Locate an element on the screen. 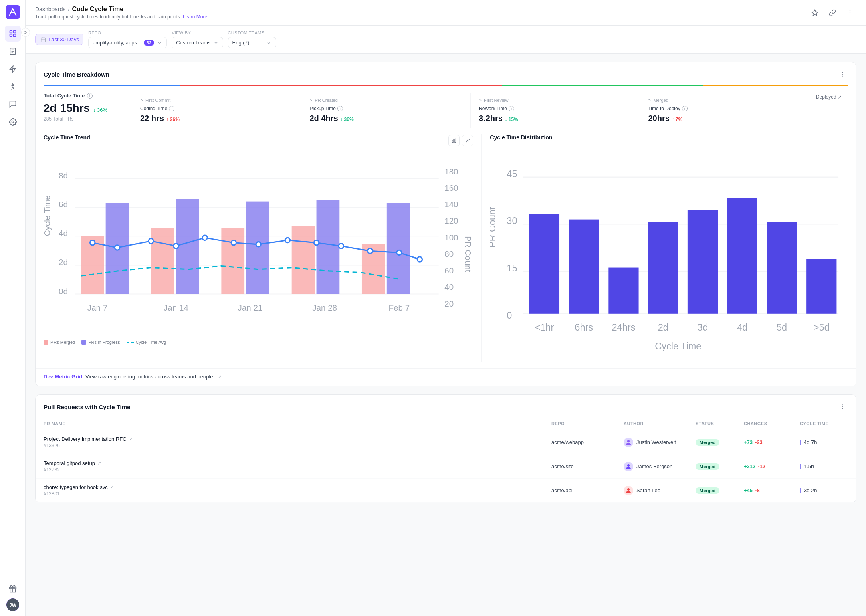  chart-controls is located at coordinates (461, 141).